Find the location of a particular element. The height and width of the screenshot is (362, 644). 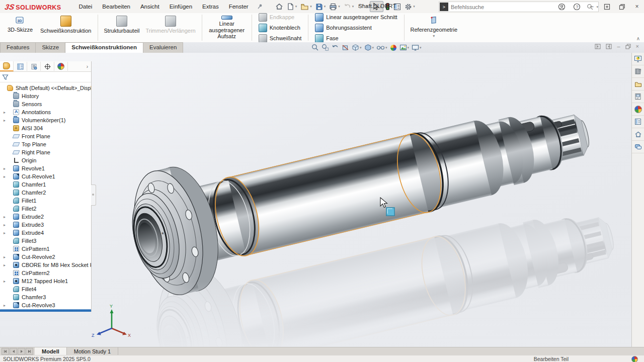

menu-bearbeiten: Bearbeiten is located at coordinates (116, 7).